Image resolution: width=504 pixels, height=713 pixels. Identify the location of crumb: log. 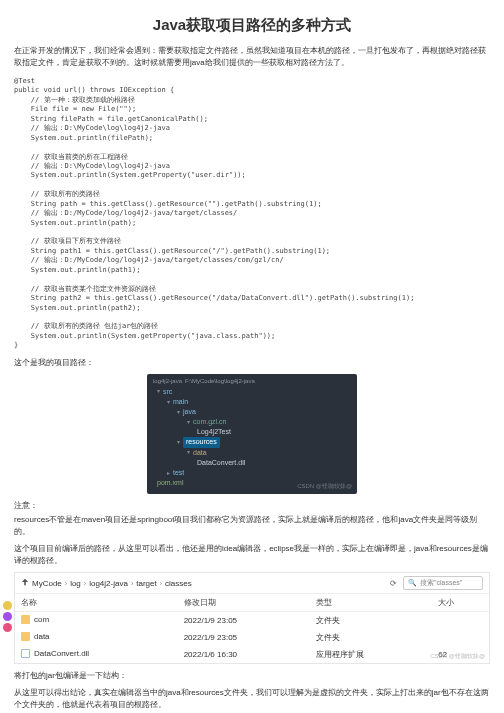
(76, 584).